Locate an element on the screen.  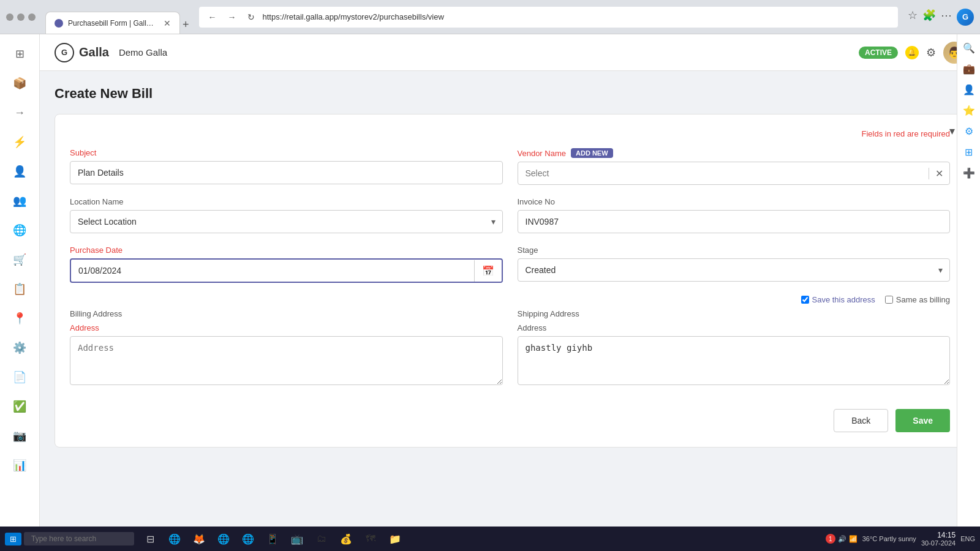
url-input is located at coordinates (577, 17).